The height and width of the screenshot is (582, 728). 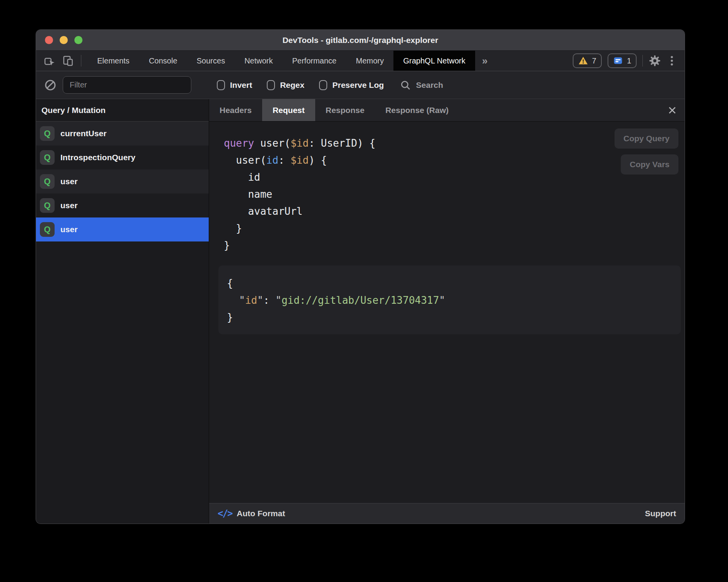 What do you see at coordinates (271, 85) in the screenshot?
I see `checkbox-box-regex` at bounding box center [271, 85].